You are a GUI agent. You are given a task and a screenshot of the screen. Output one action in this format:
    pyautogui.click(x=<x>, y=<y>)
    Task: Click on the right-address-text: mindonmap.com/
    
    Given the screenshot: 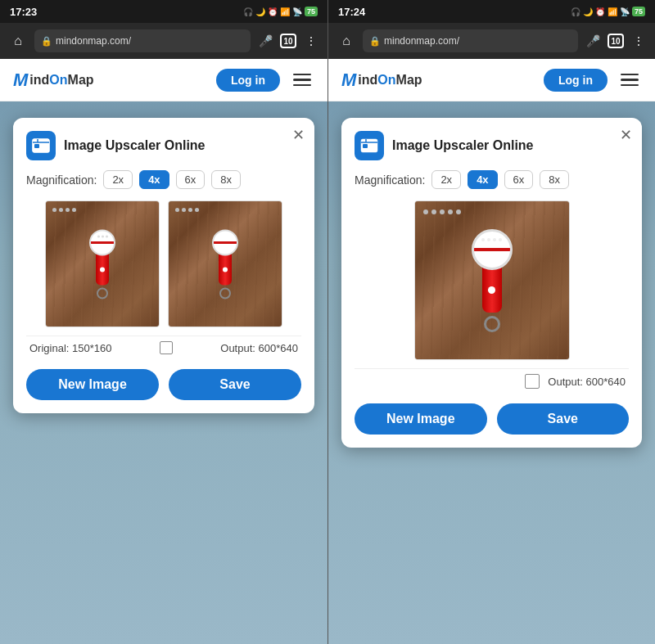 What is the action you would take?
    pyautogui.click(x=422, y=41)
    